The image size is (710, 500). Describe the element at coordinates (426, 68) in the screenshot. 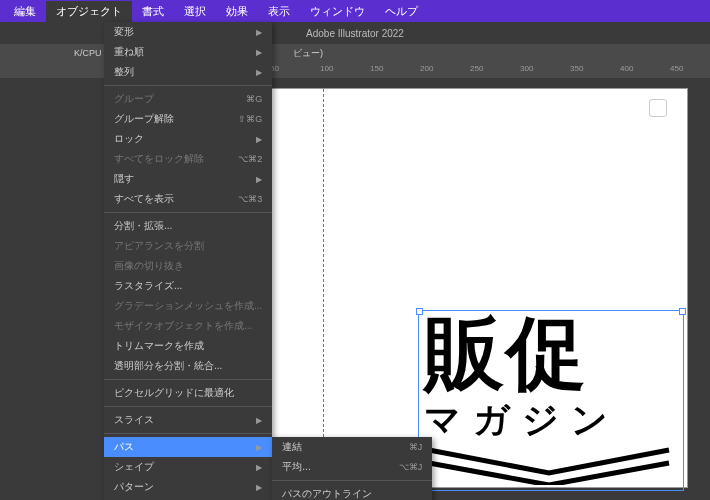

I see `ruler-tick: 200` at that location.